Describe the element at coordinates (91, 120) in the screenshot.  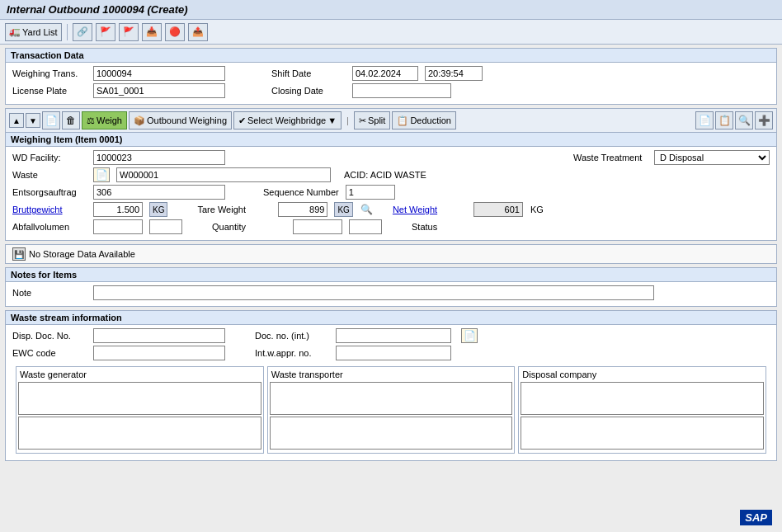
I see `weigh-icon: ⚖` at that location.